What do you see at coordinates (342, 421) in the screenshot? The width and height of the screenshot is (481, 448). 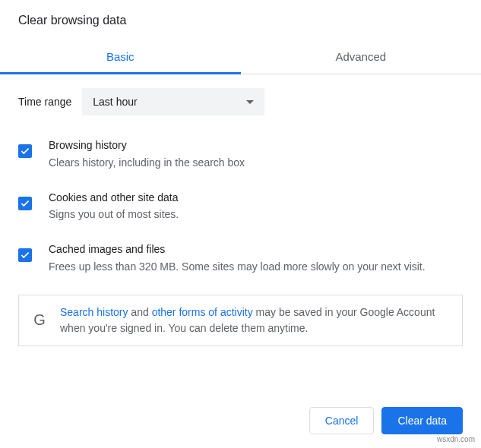 I see `cancel-button: Cancel` at bounding box center [342, 421].